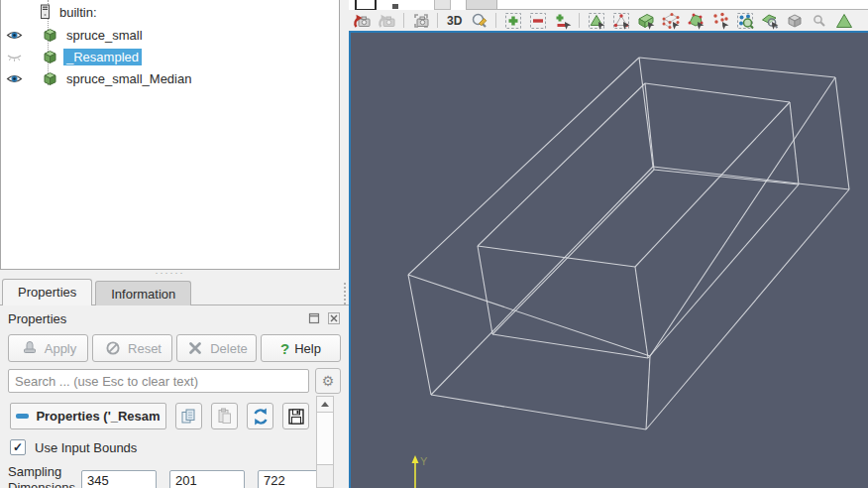  Describe the element at coordinates (795, 21) in the screenshot. I see `select-block-icon` at that location.